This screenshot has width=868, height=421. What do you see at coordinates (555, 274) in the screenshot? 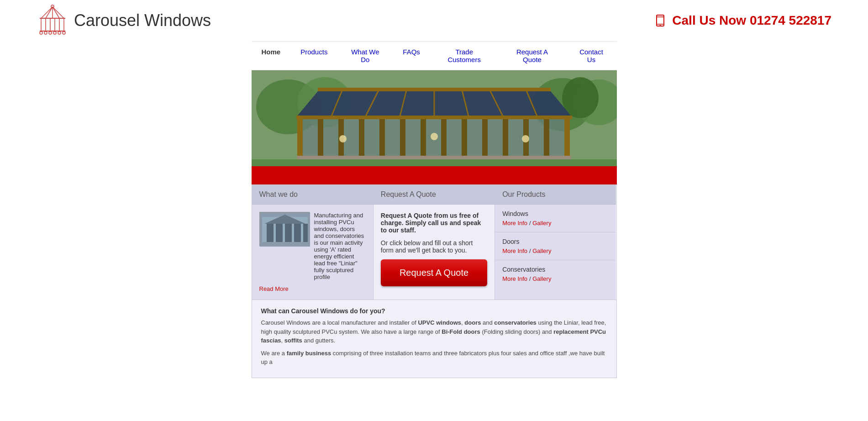
I see `product-conservatories: Conservatories More Info / Gallery` at bounding box center [555, 274].